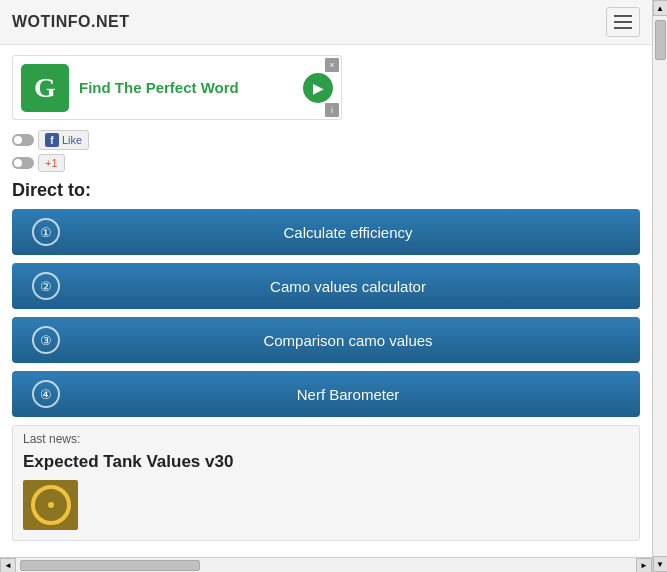 The width and height of the screenshot is (667, 572). What do you see at coordinates (332, 110) in the screenshot?
I see `ad-info-button: i` at bounding box center [332, 110].